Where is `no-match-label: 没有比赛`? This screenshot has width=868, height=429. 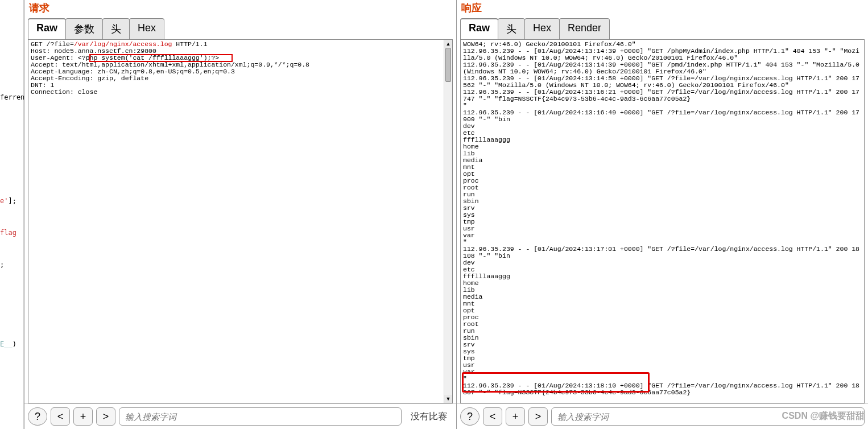
no-match-label: 没有比赛 is located at coordinates (429, 416).